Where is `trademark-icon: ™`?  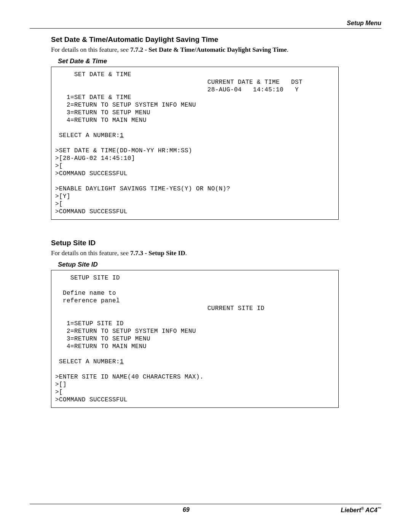
trademark-icon: ™ is located at coordinates (379, 509).